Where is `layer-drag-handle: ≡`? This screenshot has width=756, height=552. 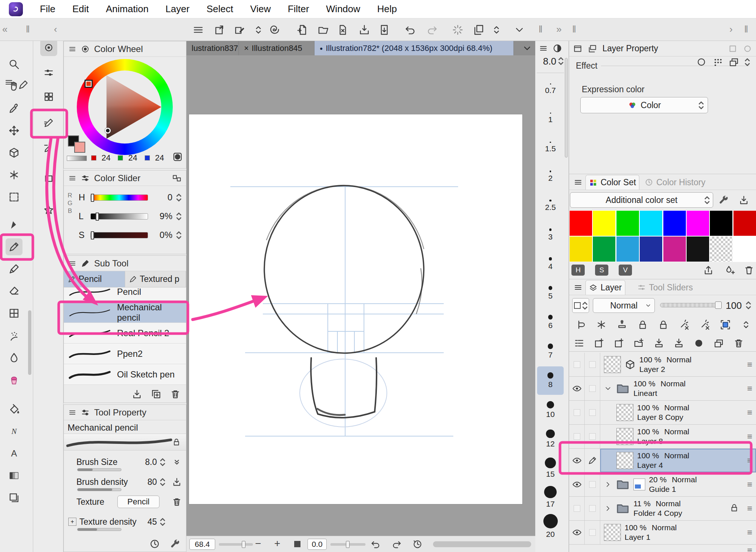
layer-drag-handle: ≡ is located at coordinates (750, 389).